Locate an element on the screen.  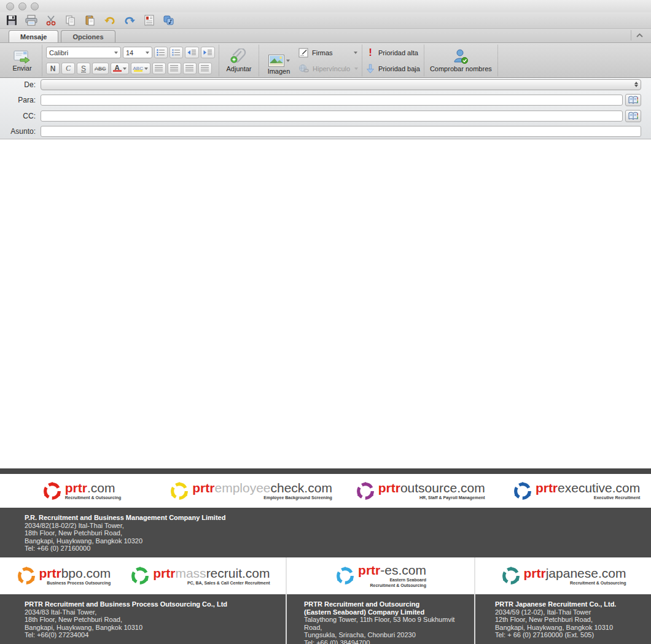
to-address-book-button is located at coordinates (633, 100).